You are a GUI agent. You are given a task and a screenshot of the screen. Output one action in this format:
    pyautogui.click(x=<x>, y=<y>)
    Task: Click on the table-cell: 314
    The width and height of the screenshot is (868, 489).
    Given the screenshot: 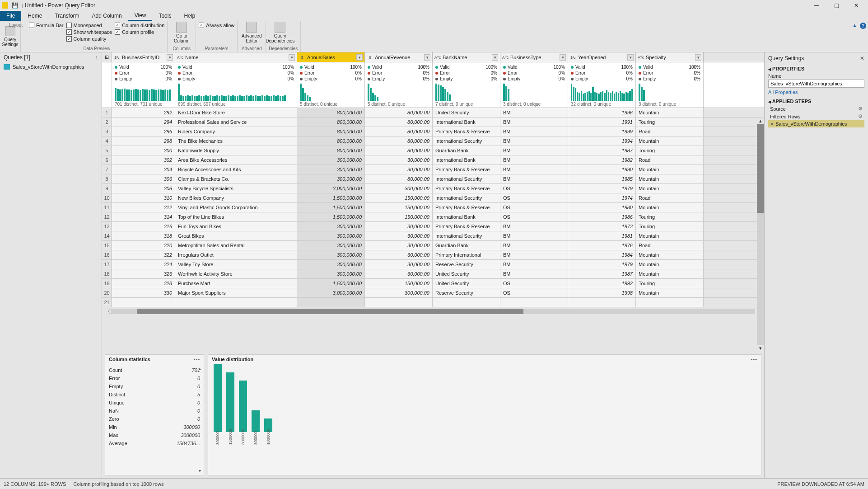 What is the action you would take?
    pyautogui.click(x=144, y=217)
    